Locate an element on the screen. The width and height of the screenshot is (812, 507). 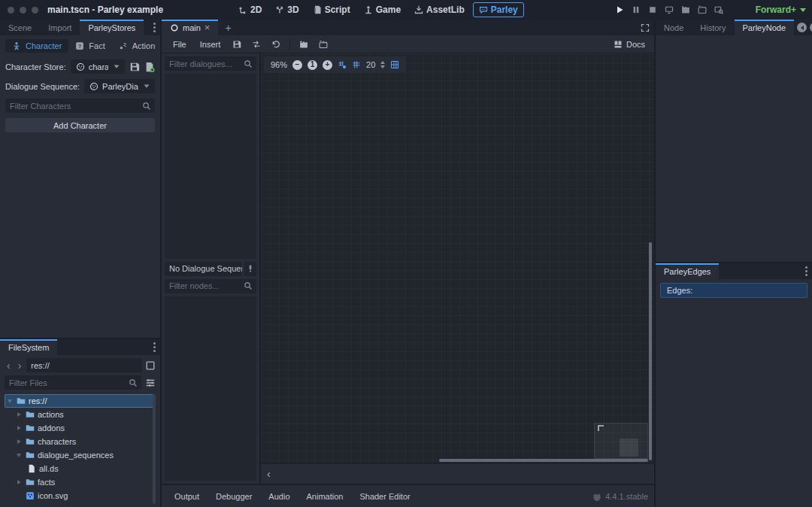
stop-button is located at coordinates (653, 10).